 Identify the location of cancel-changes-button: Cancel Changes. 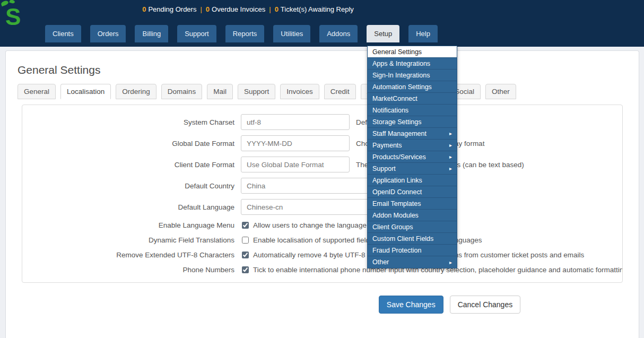
(485, 305).